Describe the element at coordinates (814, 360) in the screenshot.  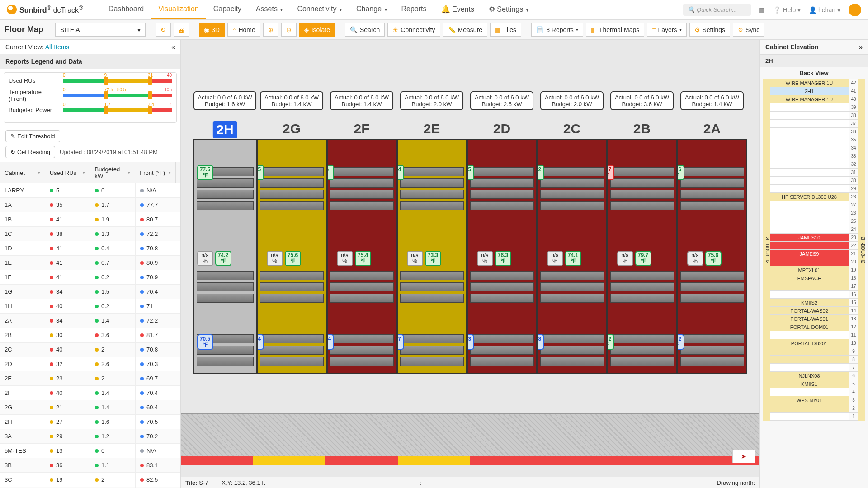
I see `elevation-slot: 8` at that location.